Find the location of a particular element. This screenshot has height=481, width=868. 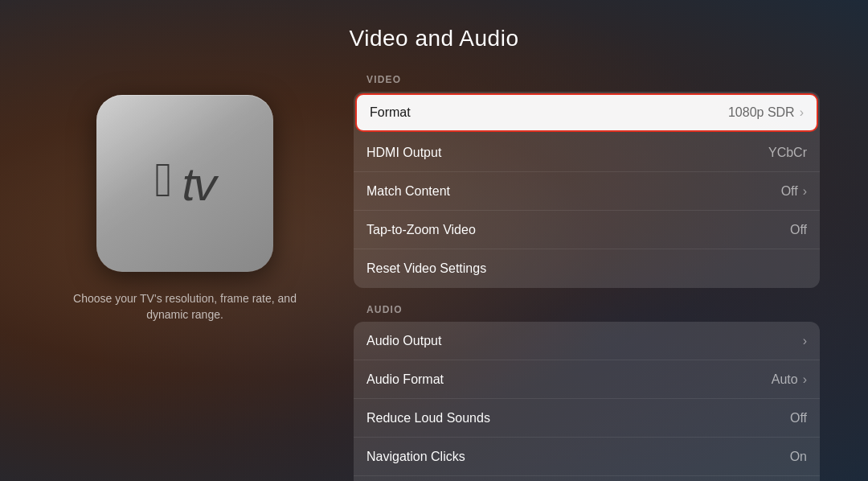

hdmi-output-label: HDMI Output is located at coordinates (403, 153).